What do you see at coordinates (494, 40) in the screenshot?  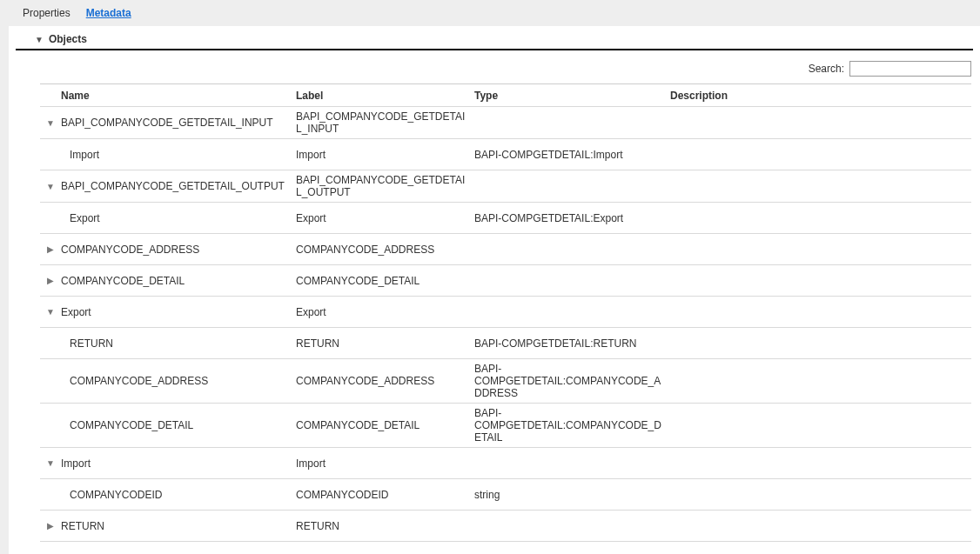 I see `section-header-objects: Objects` at bounding box center [494, 40].